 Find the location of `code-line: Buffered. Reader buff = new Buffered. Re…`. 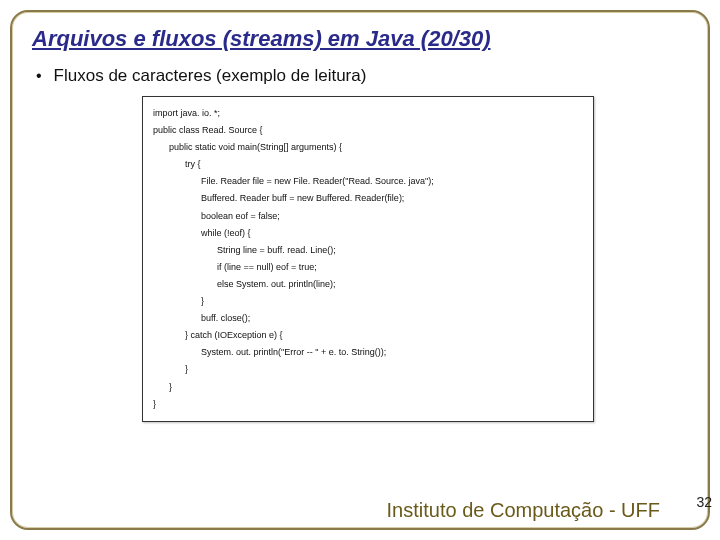

code-line: Buffered. Reader buff = new Buffered. Re… is located at coordinates (368, 198).